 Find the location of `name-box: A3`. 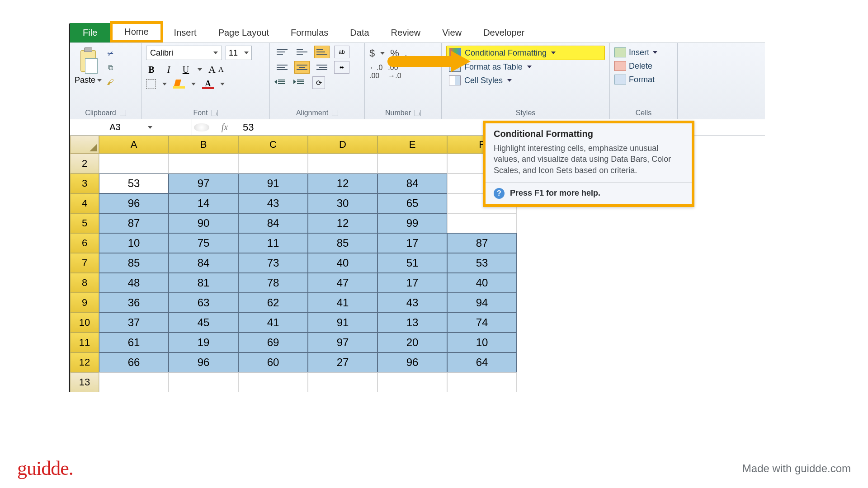

name-box: A3 is located at coordinates (131, 127).